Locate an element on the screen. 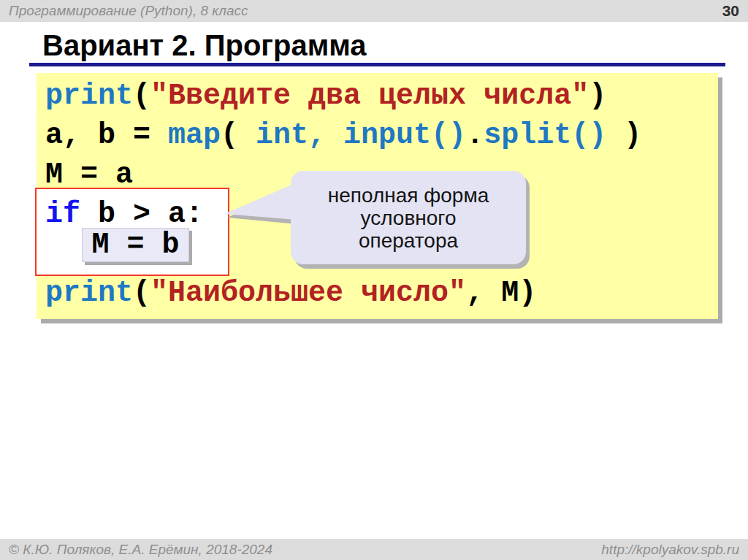  page-number: 30 is located at coordinates (730, 11).